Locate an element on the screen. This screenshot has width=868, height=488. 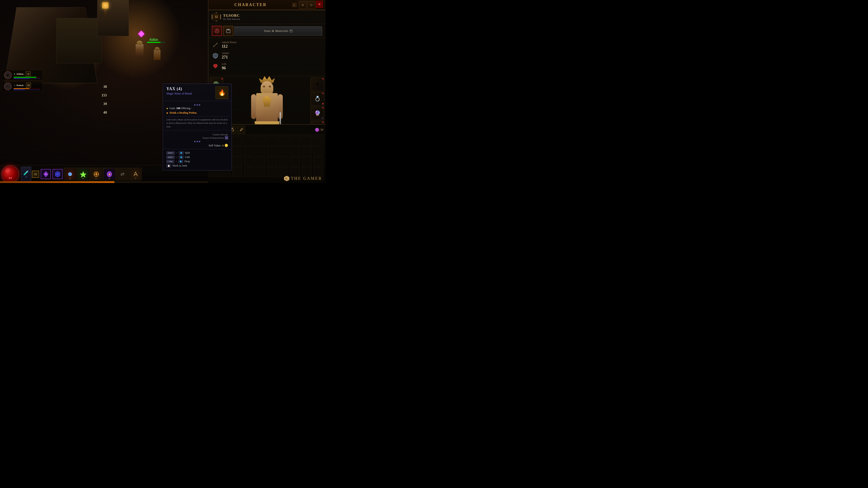
skill-slot-swap is located at coordinates (123, 174).